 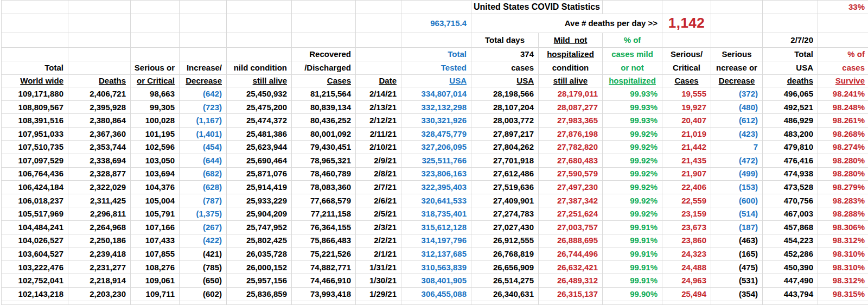 What do you see at coordinates (737, 120) in the screenshot?
I see `table-cell: (612)` at bounding box center [737, 120].